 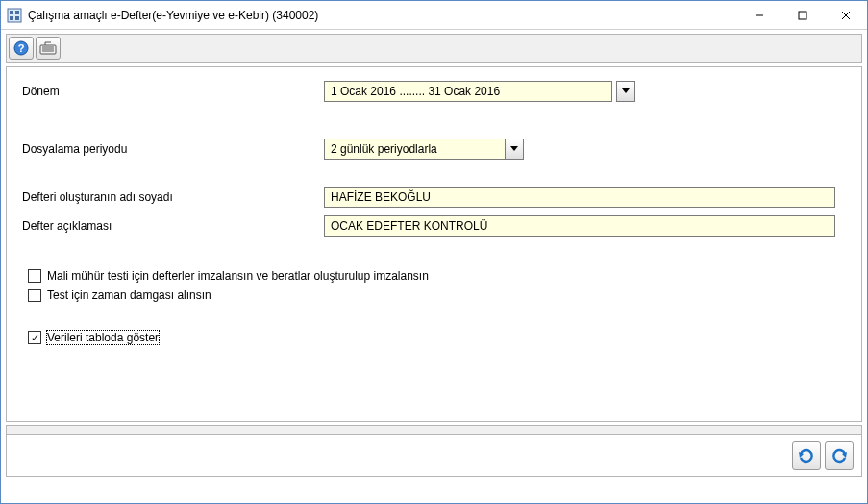 What do you see at coordinates (759, 15) in the screenshot?
I see `minimize-button` at bounding box center [759, 15].